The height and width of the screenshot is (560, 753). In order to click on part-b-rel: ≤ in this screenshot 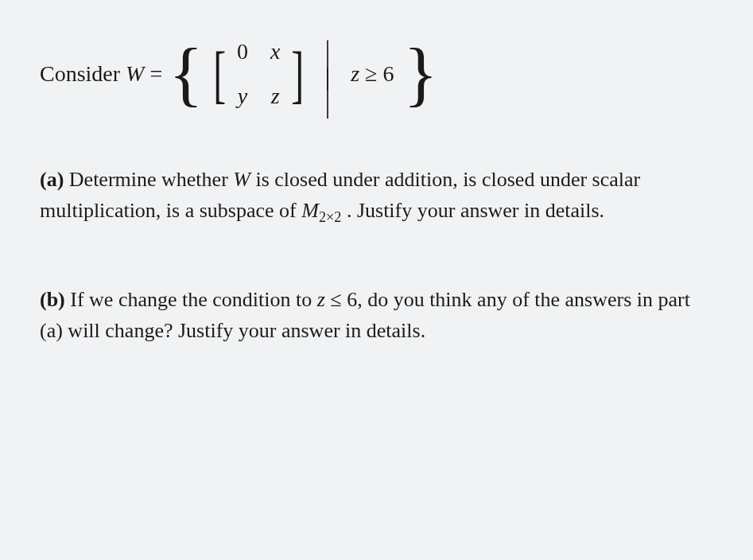, I will do `click(336, 299)`.